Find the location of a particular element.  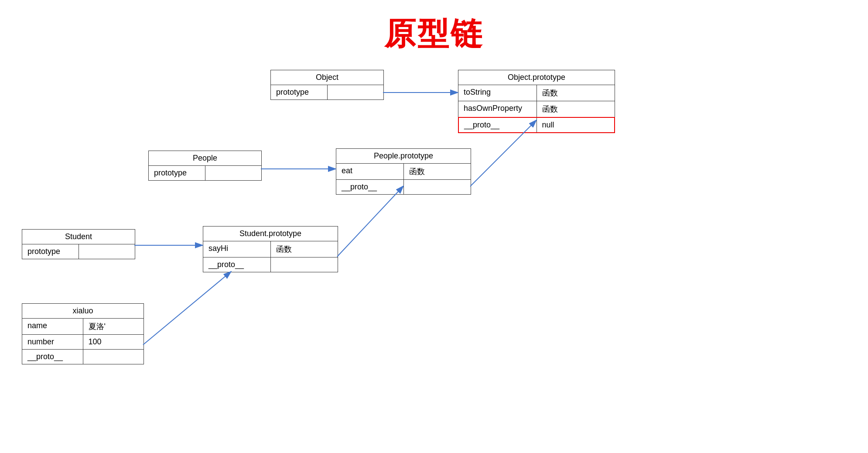

student-box: Student prototype is located at coordinates (79, 244).